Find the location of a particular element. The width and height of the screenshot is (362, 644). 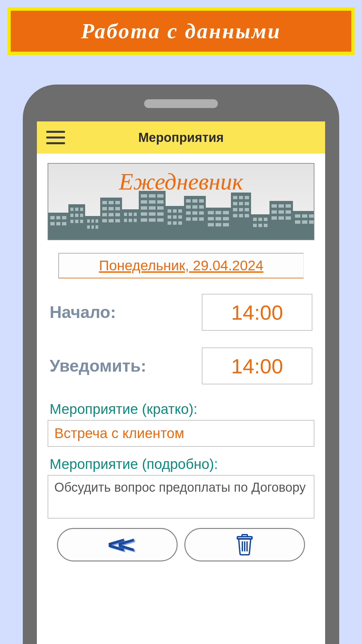

start-time-row: Начало: 14:00 is located at coordinates (181, 312).